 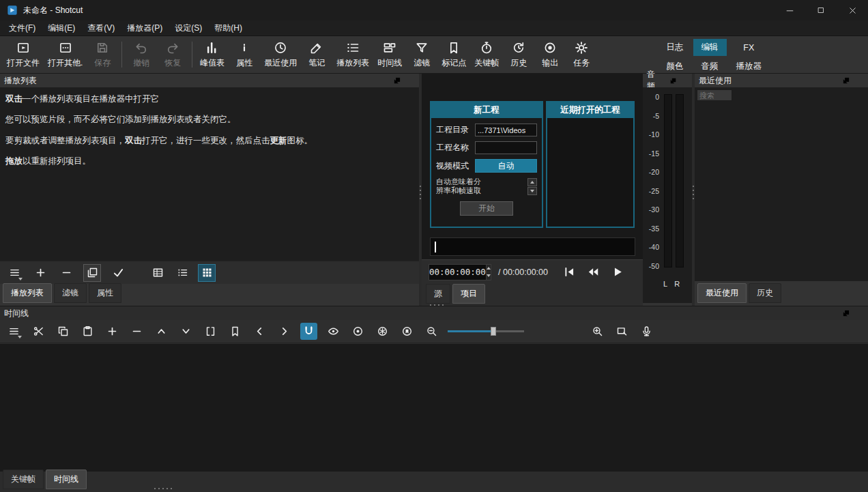 What do you see at coordinates (722, 293) in the screenshot?
I see `tab-recent: 最近使用` at bounding box center [722, 293].